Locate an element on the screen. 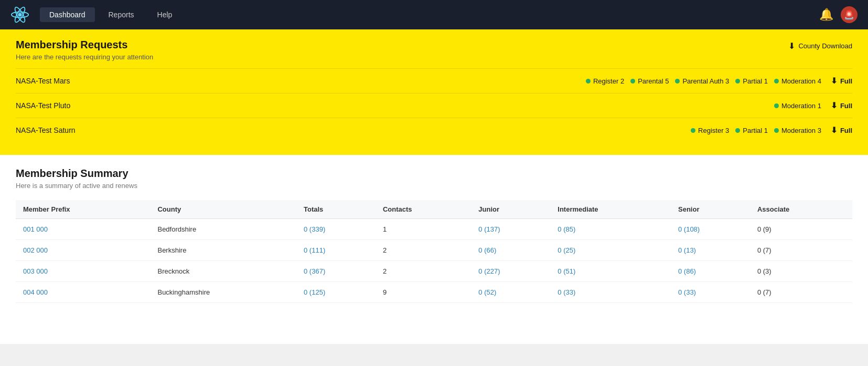 This screenshot has width=868, height=366. badge-moderation1: Moderation 1 is located at coordinates (798, 106).